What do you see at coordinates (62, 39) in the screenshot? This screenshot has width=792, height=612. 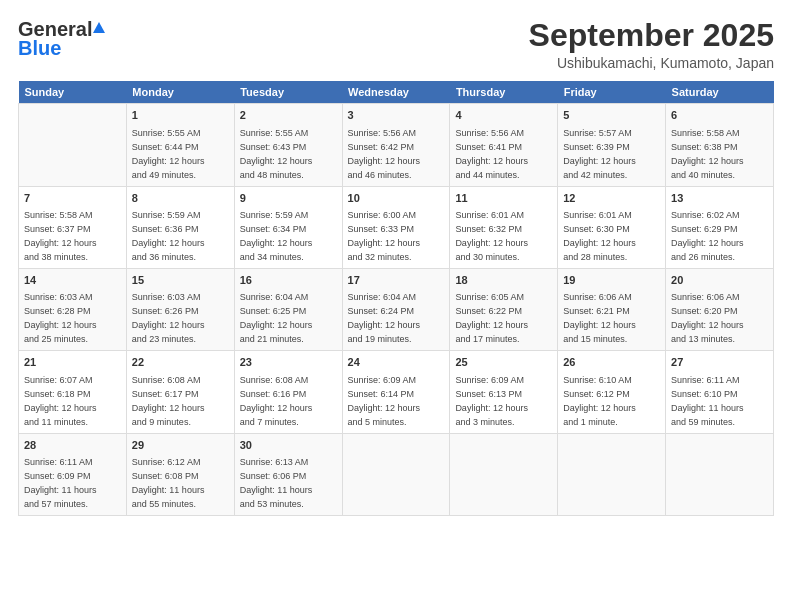 I see `logo: General Blue` at bounding box center [62, 39].